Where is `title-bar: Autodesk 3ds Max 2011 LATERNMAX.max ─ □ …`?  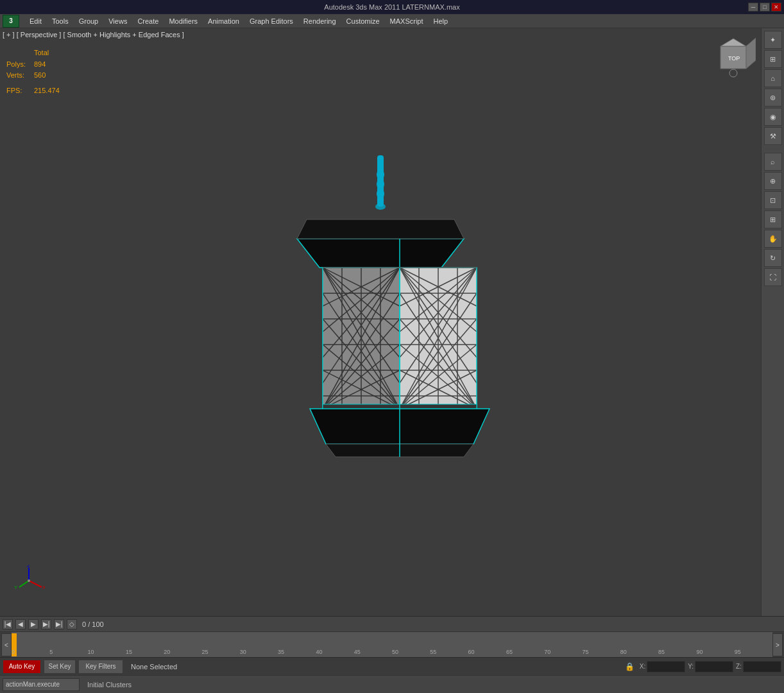
title-bar: Autodesk 3ds Max 2011 LATERNMAX.max ─ □ … is located at coordinates (392, 7).